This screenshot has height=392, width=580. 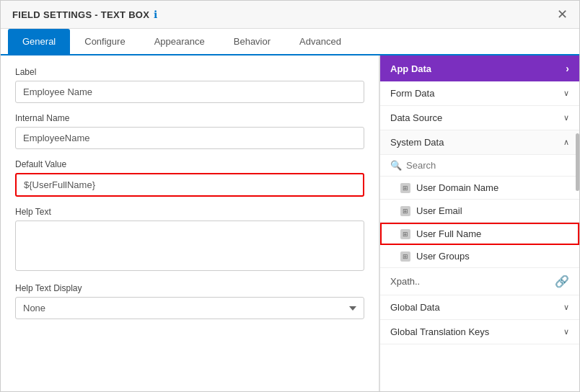 What do you see at coordinates (488, 166) in the screenshot?
I see `search-input` at bounding box center [488, 166].